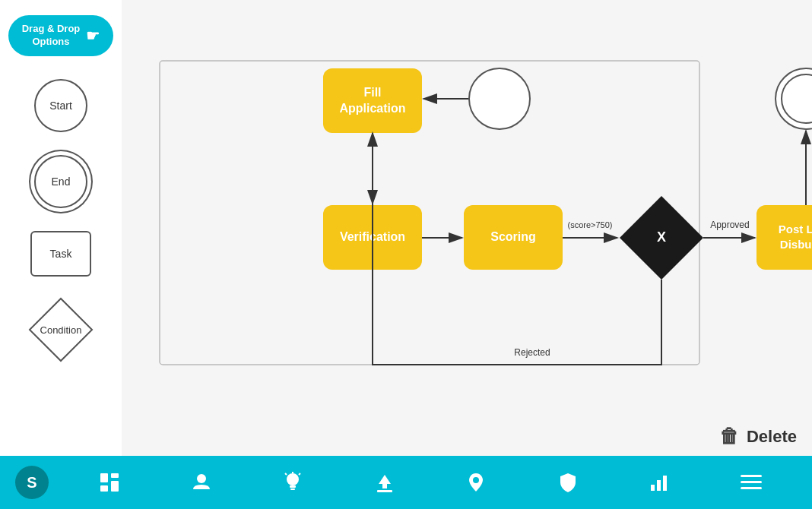 The height and width of the screenshot is (509, 812). Describe the element at coordinates (795, 229) in the screenshot. I see `post-loan-label1: Post Loan` at that location.